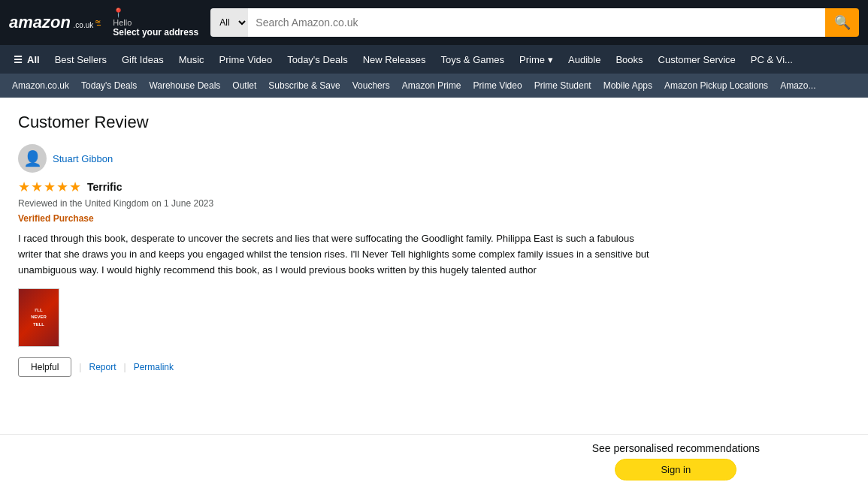 This screenshot has width=868, height=488. I want to click on nav-item-prime: Prime ▾, so click(537, 60).